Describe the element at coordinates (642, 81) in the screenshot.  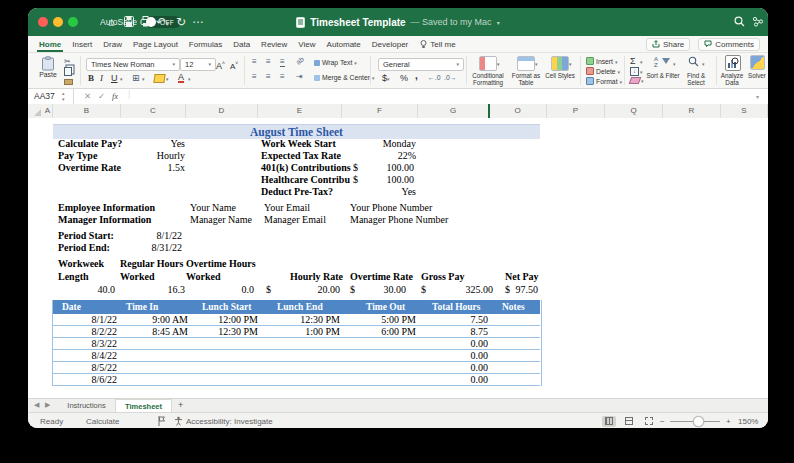
I see `clear-dropdown-icon: ▾` at that location.